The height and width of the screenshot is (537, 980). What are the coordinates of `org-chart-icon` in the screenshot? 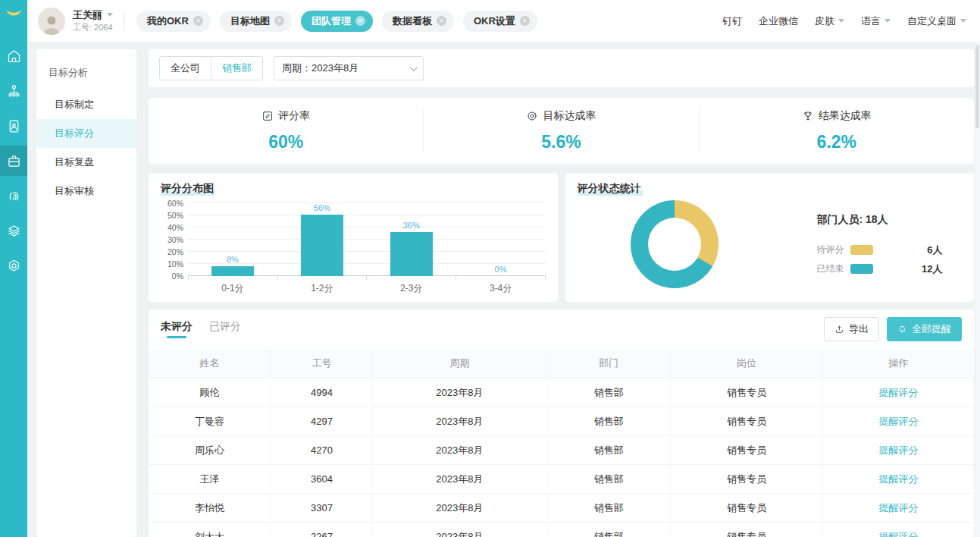 It's located at (14, 91).